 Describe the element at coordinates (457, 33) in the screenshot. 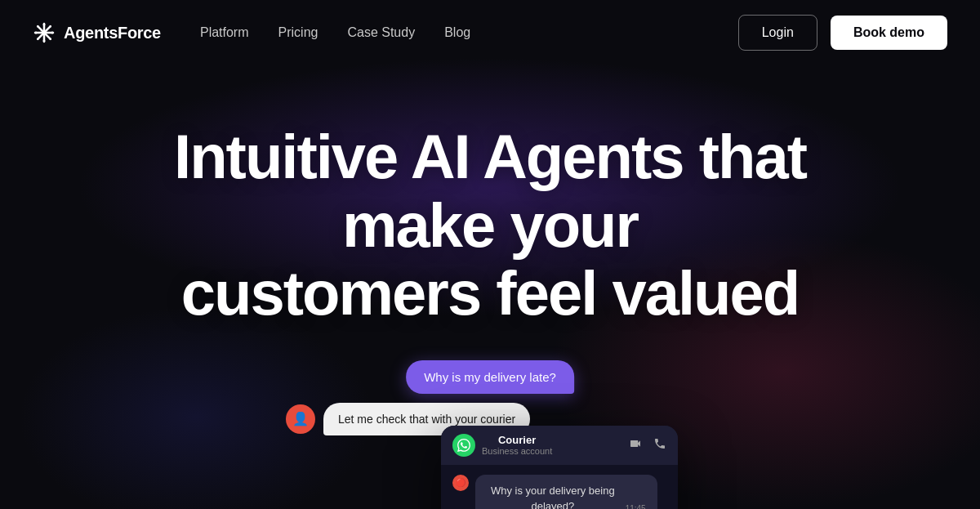

I see `nav-link-blog: Blog` at that location.